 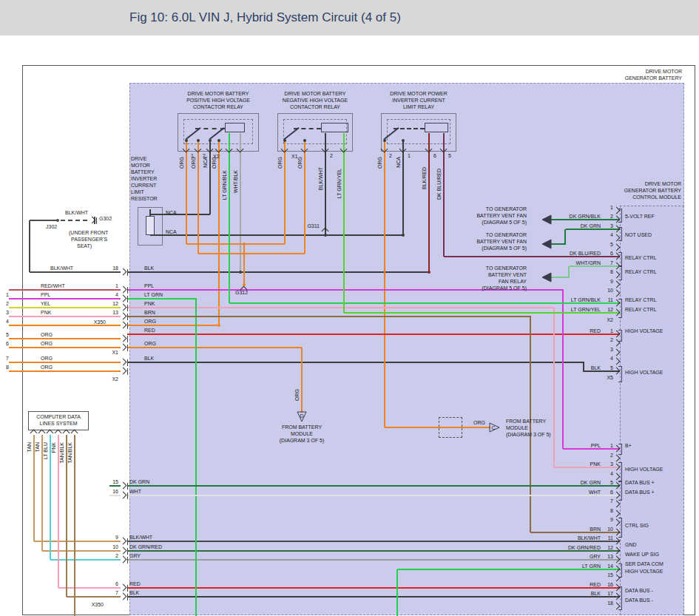 I want to click on label-red: RED, so click(x=595, y=331).